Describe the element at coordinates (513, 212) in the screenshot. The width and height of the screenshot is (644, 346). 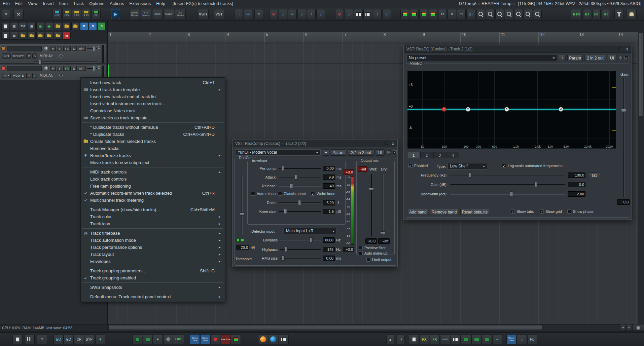
I see `show-tabs-checkbox: ✓` at that location.